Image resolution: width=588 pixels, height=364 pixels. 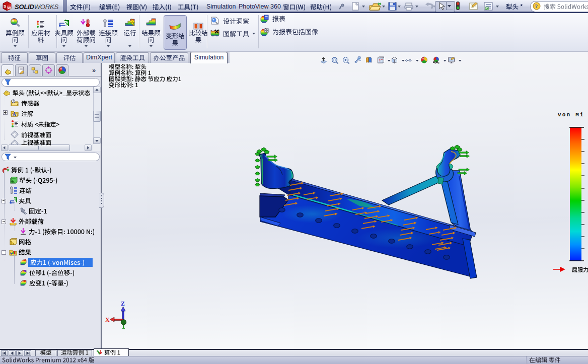 What do you see at coordinates (5, 6) in the screenshot?
I see `svg-text: S` at bounding box center [5, 6].